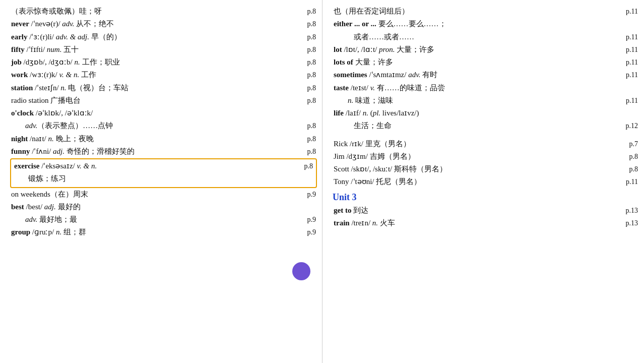  What do you see at coordinates (480, 75) in the screenshot?
I see `entry-sometimes-text: sometimes /ˈsʌmtaɪmz/ adv. 有时` at bounding box center [480, 75].